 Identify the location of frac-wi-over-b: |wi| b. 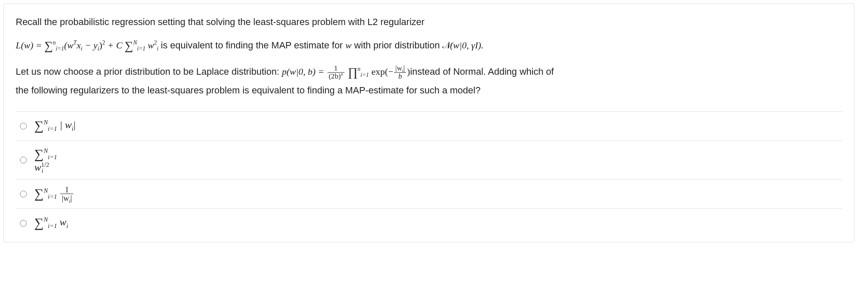
(400, 72).